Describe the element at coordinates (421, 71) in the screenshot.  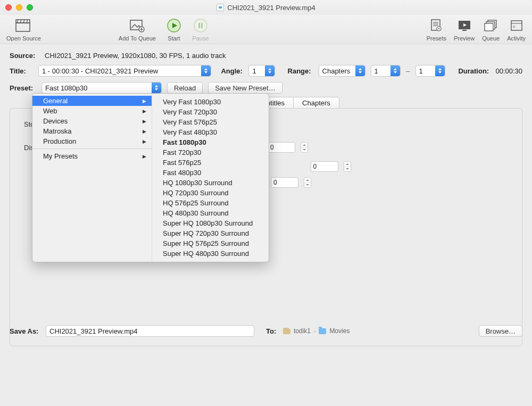
I see `range-to-value: 1` at that location.